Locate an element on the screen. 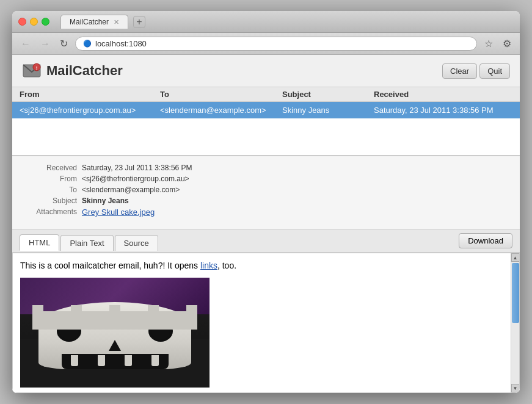  scrollbar-up-button: ▲ is located at coordinates (516, 258).